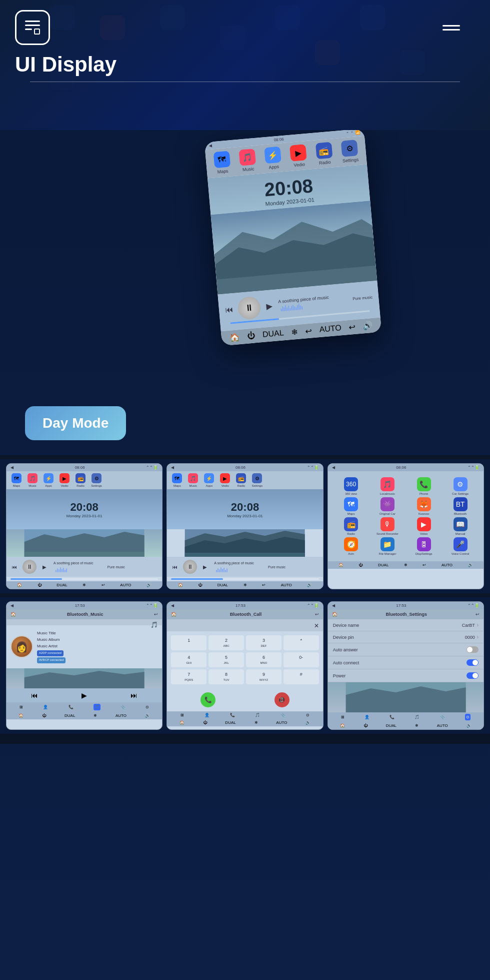  Describe the element at coordinates (50, 653) in the screenshot. I see `track-badge-a2dp: A2DP connected` at that location.